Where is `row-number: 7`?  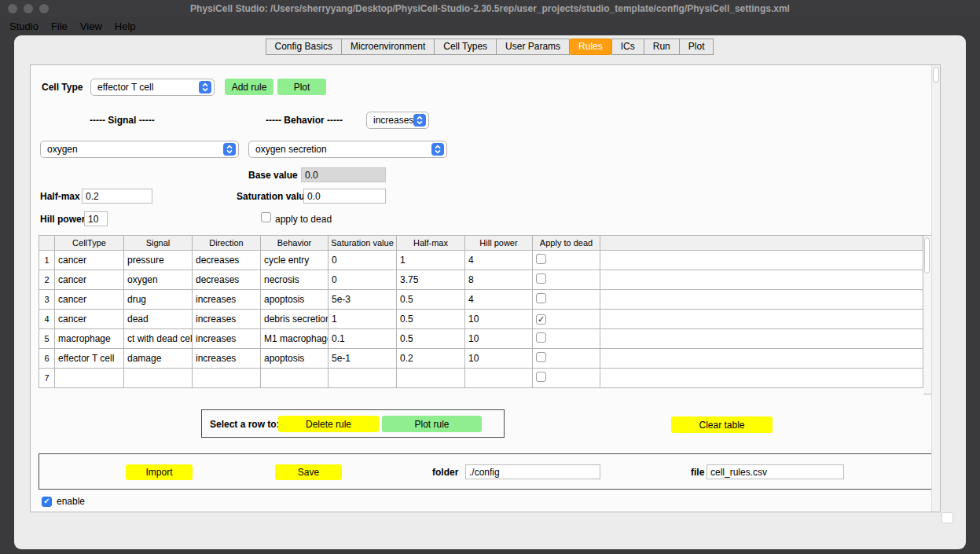 row-number: 7 is located at coordinates (47, 379).